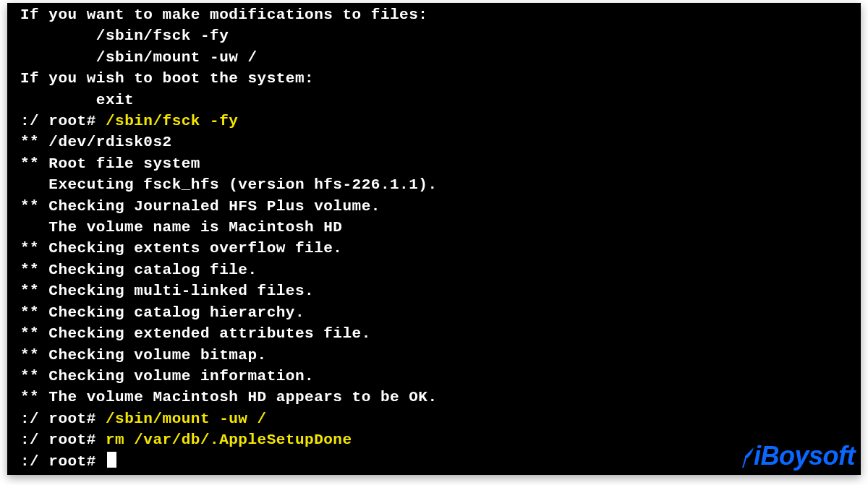 The image size is (868, 485). Describe the element at coordinates (434, 249) in the screenshot. I see `terminal-line: ** Checking extents overflow file.` at that location.